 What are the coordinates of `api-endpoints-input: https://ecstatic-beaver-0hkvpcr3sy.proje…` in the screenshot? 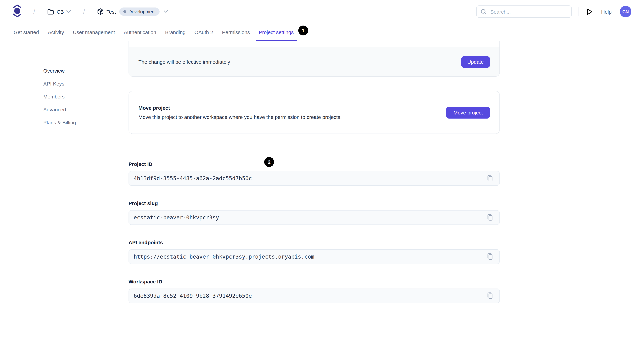 It's located at (314, 257).